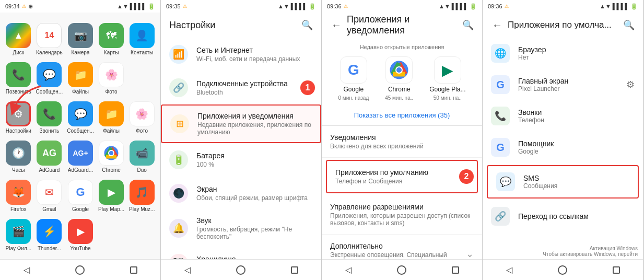  What do you see at coordinates (466, 177) in the screenshot?
I see `badge-2: 2` at bounding box center [466, 177].